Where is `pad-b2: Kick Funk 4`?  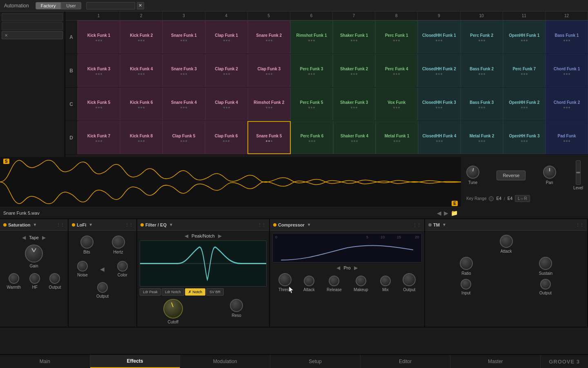 pad-b2: Kick Funk 4 is located at coordinates (141, 70).